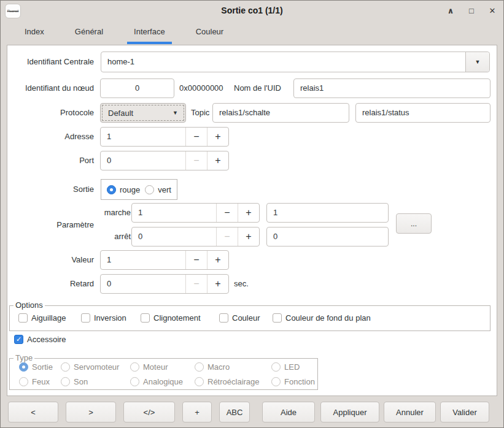  I want to click on radio-type-sortie: Sortie, so click(36, 367).